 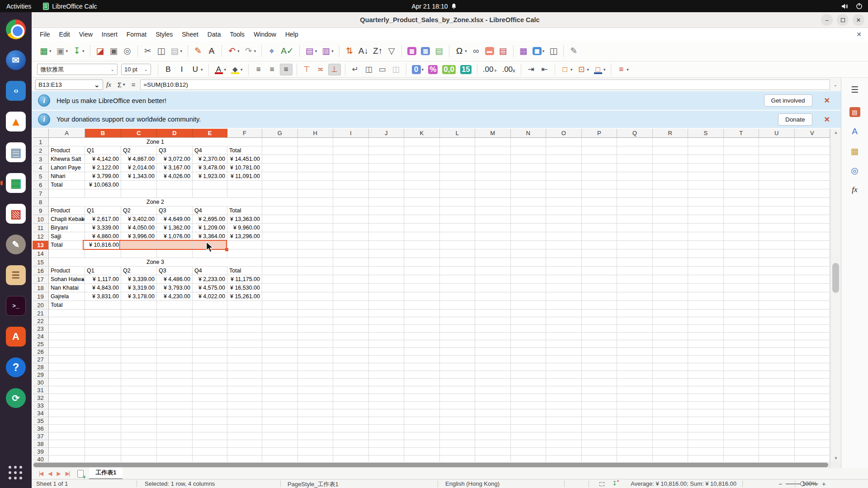 What do you see at coordinates (103, 305) in the screenshot?
I see `cell-B20` at bounding box center [103, 305].